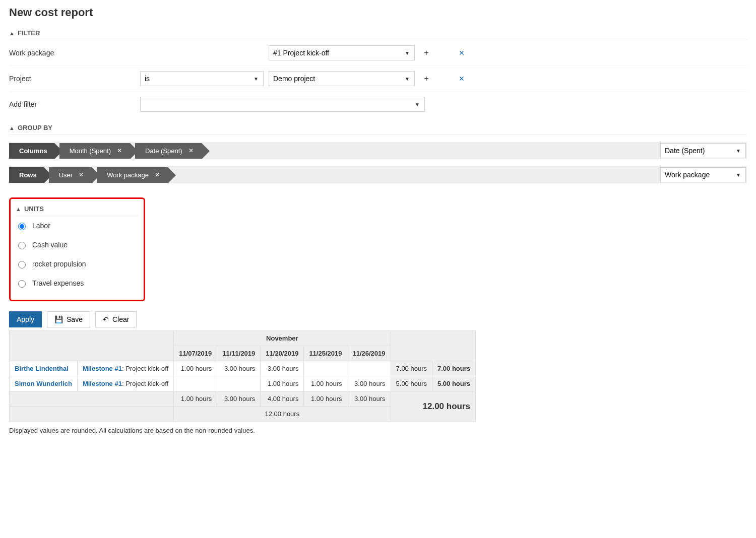  I want to click on date-header: 11/25/2019, so click(326, 354).